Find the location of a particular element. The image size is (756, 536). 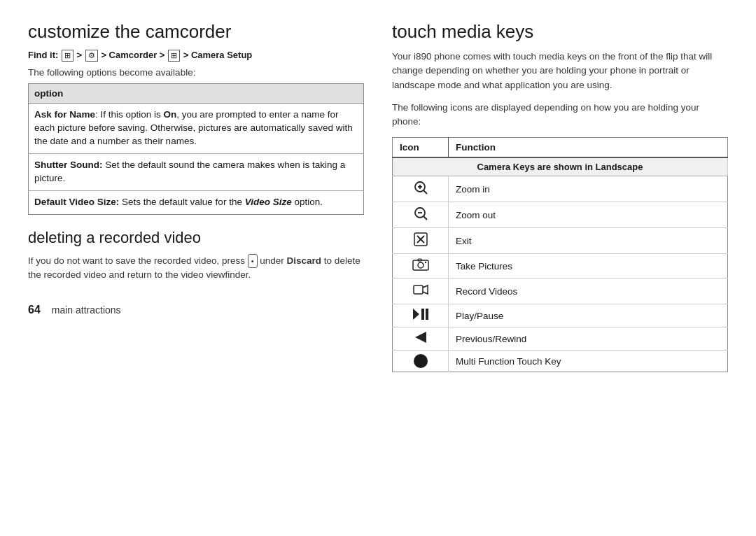

zoom-out-svg is located at coordinates (421, 213).